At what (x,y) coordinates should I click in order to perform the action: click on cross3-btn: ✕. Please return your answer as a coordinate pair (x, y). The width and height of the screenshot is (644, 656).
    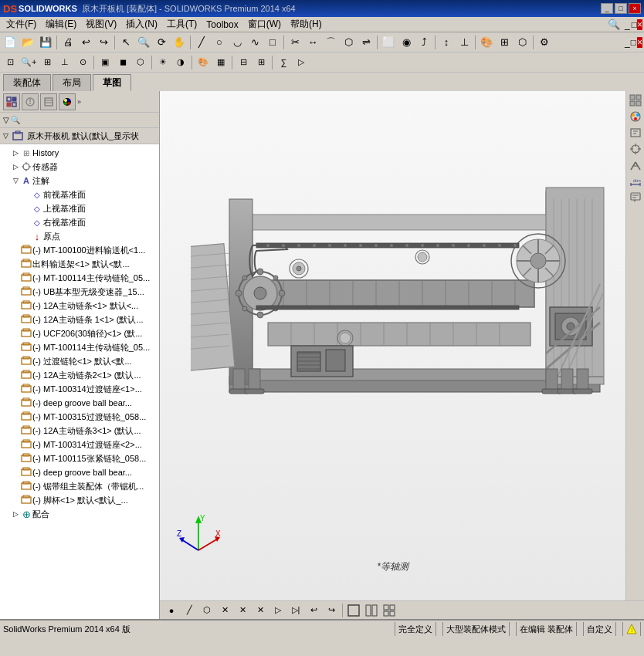
    Looking at the image, I should click on (260, 610).